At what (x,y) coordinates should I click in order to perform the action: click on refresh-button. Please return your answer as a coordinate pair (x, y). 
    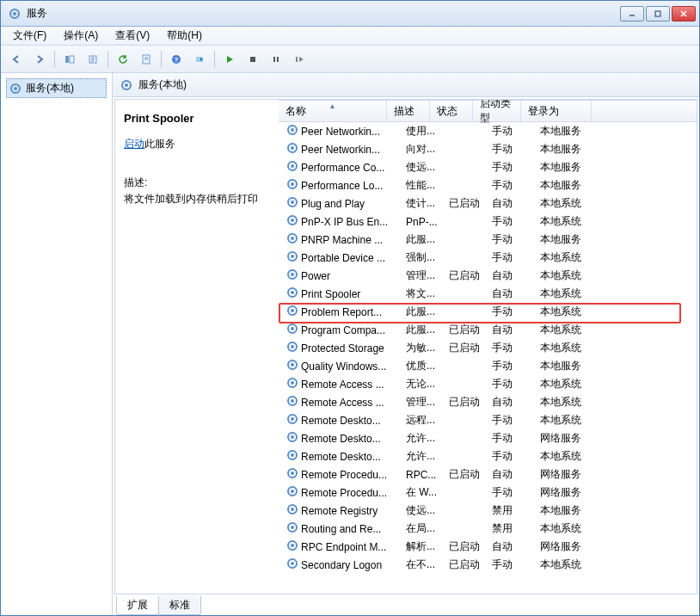
    Looking at the image, I should click on (123, 59).